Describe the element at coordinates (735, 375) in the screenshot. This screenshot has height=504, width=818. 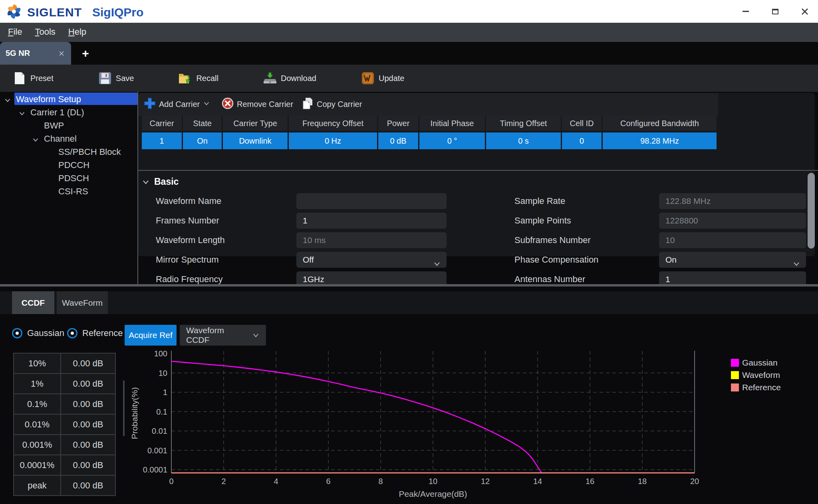
I see `legend-swatch-waveform` at that location.